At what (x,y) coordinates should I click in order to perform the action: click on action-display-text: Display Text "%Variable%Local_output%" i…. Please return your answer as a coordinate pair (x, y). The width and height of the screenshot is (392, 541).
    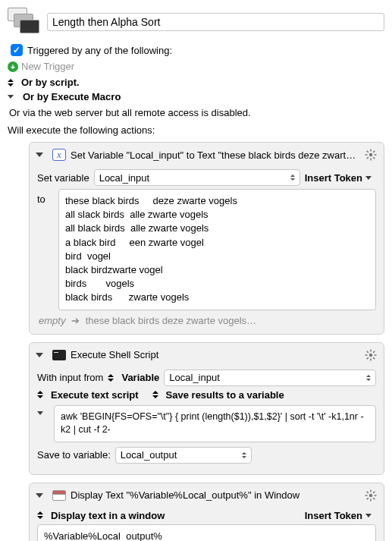
    Looking at the image, I should click on (206, 512).